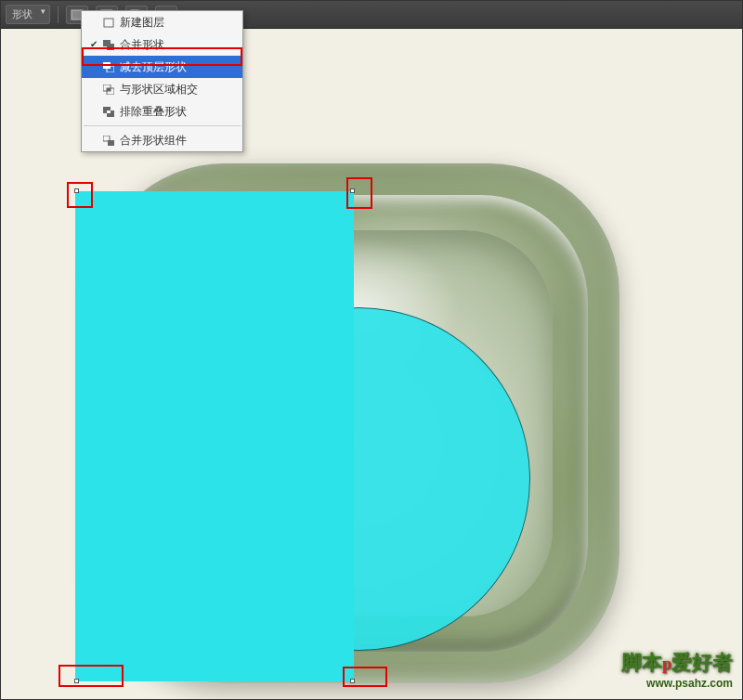 The height and width of the screenshot is (700, 743). I want to click on new-layer-icon, so click(109, 22).